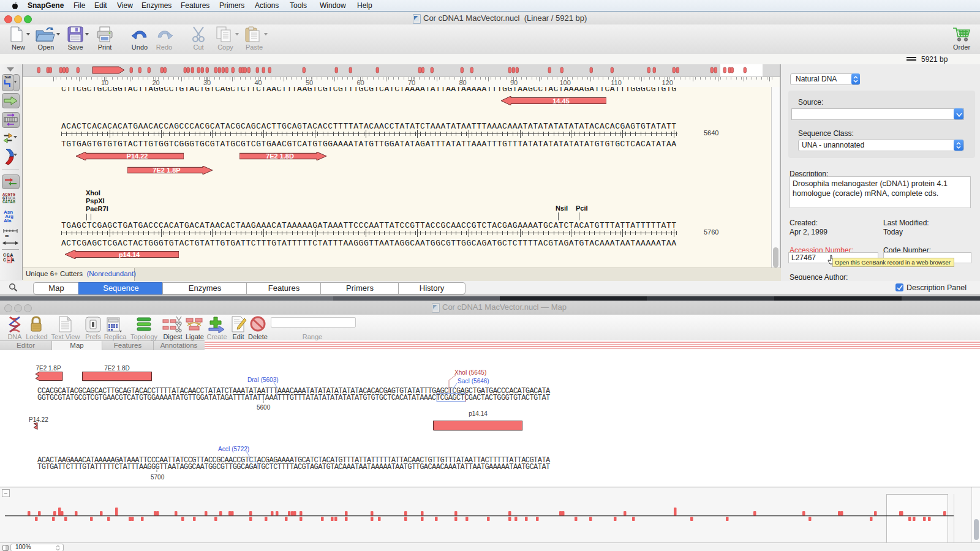 The image size is (980, 551). What do you see at coordinates (167, 170) in the screenshot?
I see `svg-text: 7E2 1.8P` at bounding box center [167, 170].